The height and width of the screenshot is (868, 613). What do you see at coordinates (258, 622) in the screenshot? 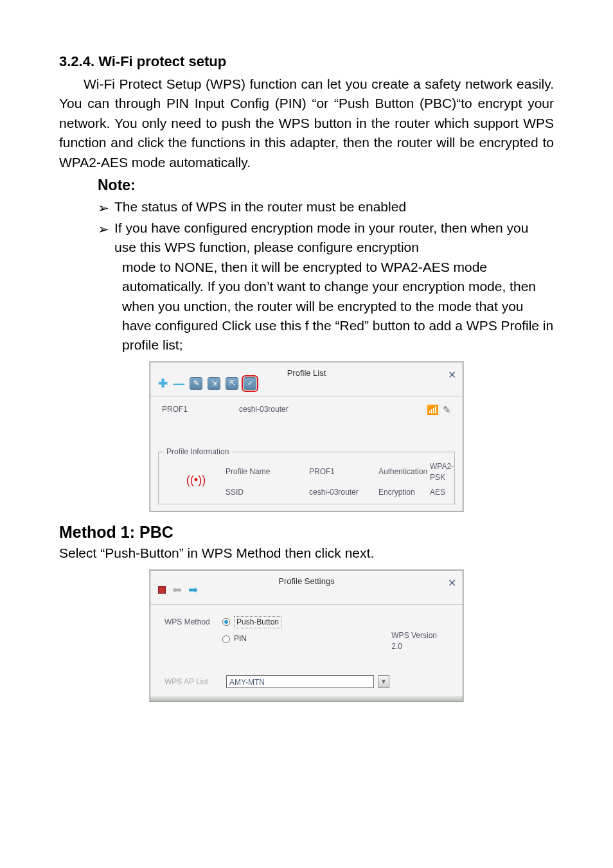
I see `push-button-option: Push-Button` at bounding box center [258, 622].